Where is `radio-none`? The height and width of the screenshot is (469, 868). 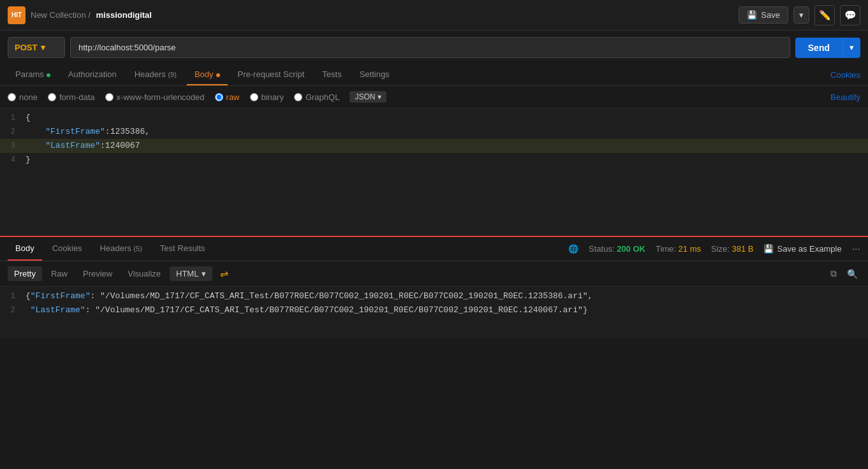
radio-none is located at coordinates (11, 97).